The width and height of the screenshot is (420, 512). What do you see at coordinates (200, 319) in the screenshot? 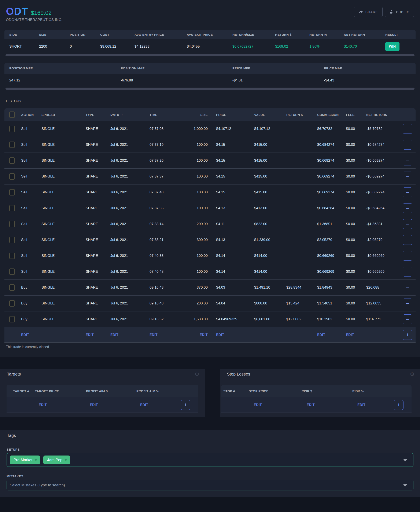
I see `cell-size: 1,630.00` at bounding box center [200, 319].